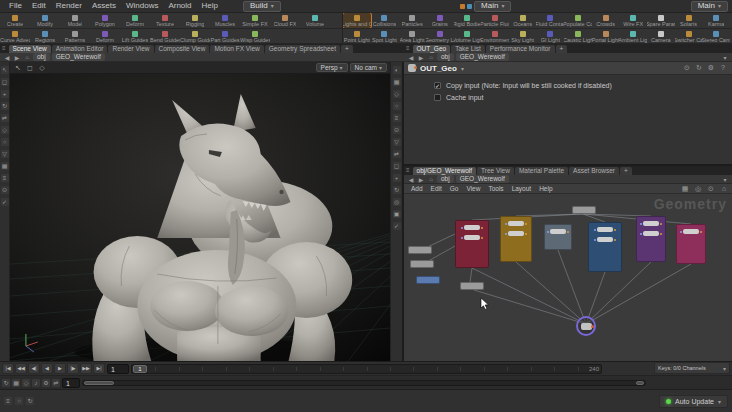 The width and height of the screenshot is (732, 412). Describe the element at coordinates (397, 202) in the screenshot. I see `camera-lock-icon: ◎` at that location.